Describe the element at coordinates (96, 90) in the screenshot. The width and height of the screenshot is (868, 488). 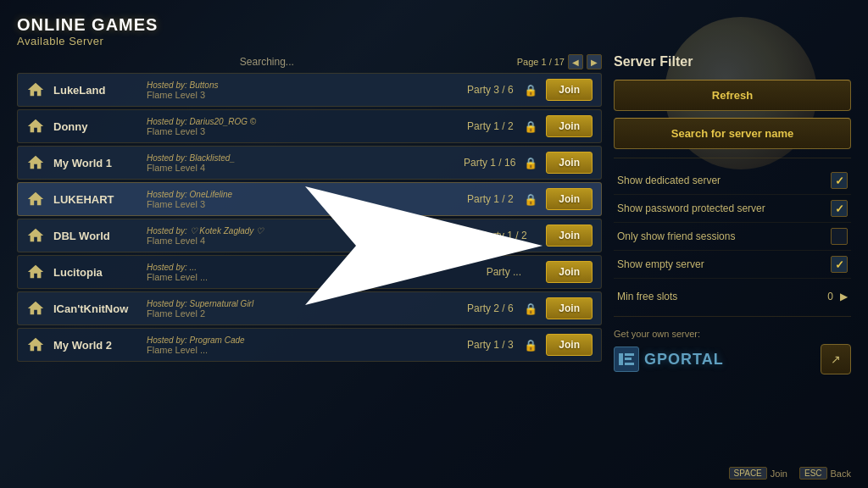
I see `server-name: LukeLand` at that location.